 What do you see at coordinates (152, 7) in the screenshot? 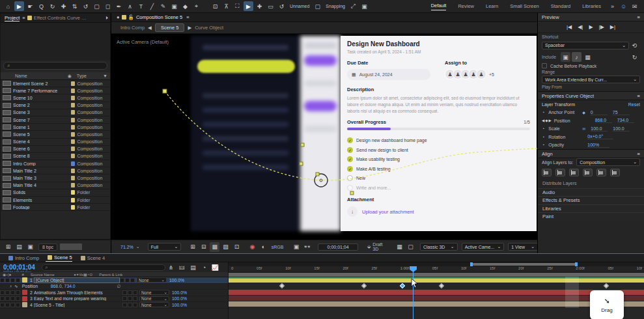
I see `tool-button: ╱` at bounding box center [152, 7].